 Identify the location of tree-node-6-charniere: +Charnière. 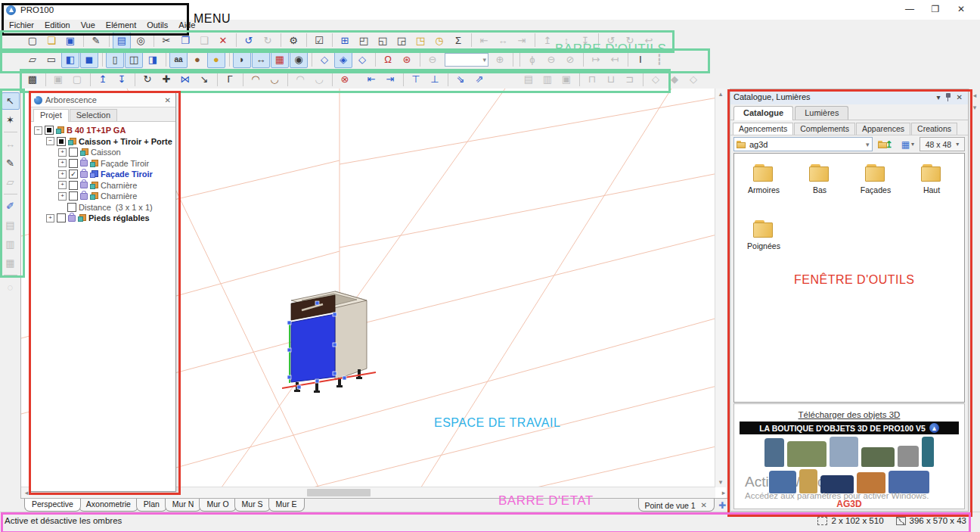
(103, 197).